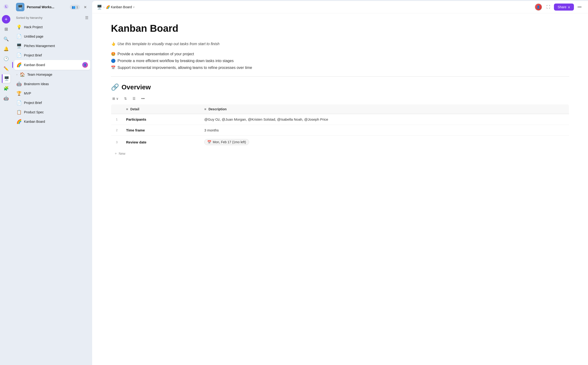 Image resolution: width=588 pixels, height=365 pixels. I want to click on sidebar-header-actions: 👥 1 ✕, so click(79, 7).